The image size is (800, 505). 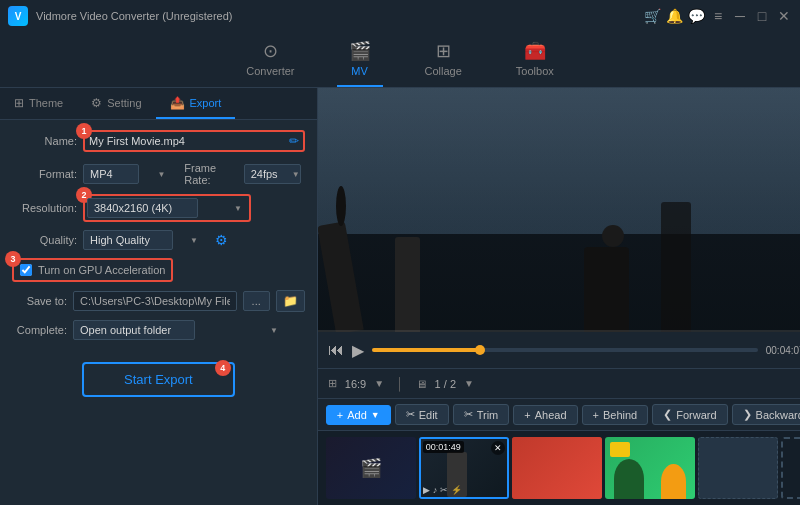 I want to click on save-path-input, so click(x=155, y=301).